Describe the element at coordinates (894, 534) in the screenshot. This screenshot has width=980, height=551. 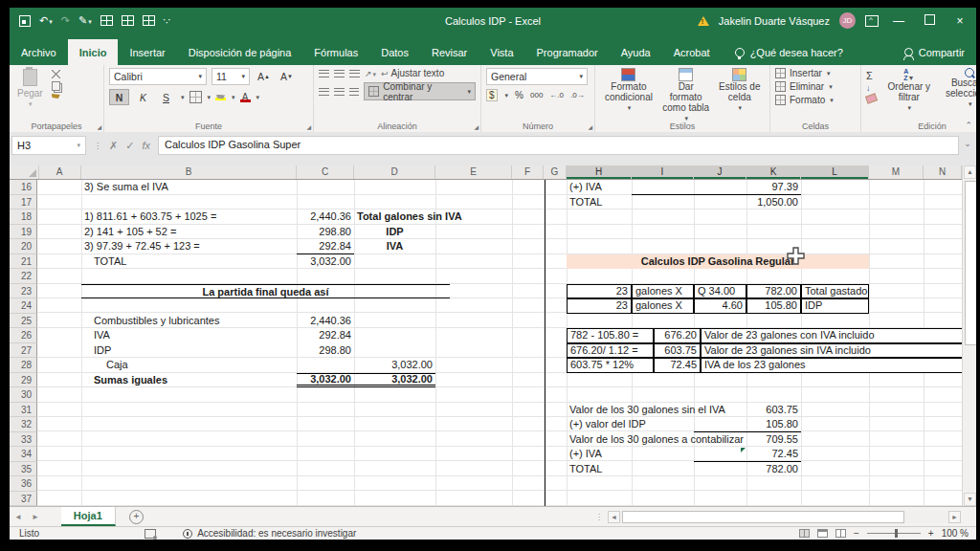
I see `zoom-slider` at that location.